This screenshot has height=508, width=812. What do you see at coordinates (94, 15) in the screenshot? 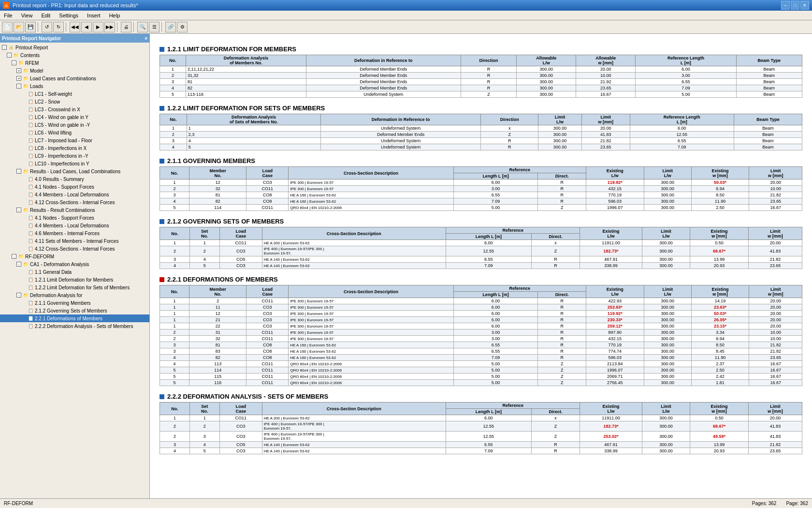
I see `menu-insert: Insert` at bounding box center [94, 15].